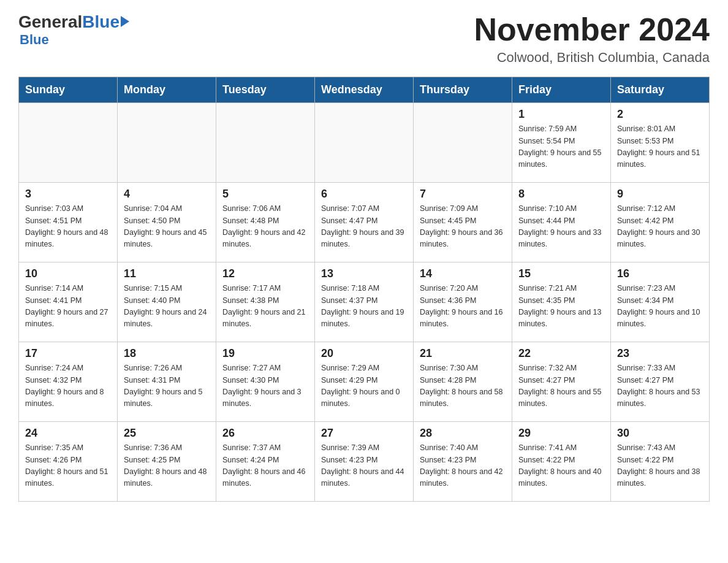 This screenshot has width=728, height=563. Describe the element at coordinates (74, 30) in the screenshot. I see `logo: General Blue Blue` at that location.